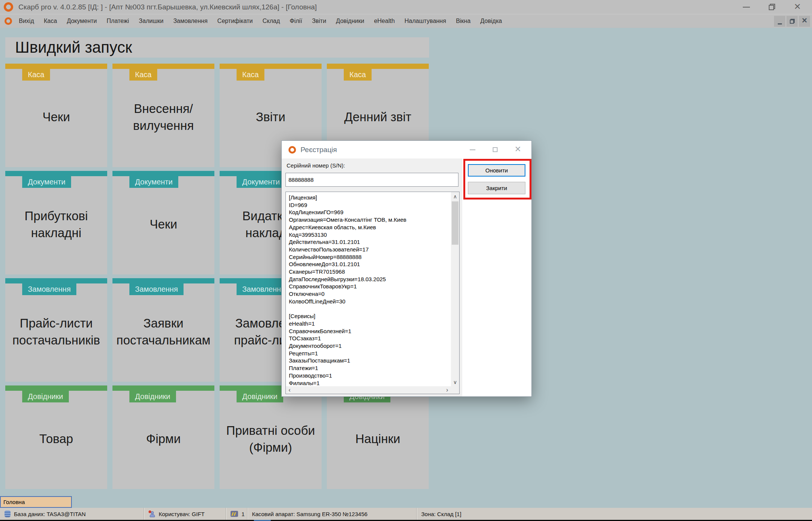 This screenshot has height=521, width=812. I want to click on menu-item-vykhid: Вихід, so click(26, 21).